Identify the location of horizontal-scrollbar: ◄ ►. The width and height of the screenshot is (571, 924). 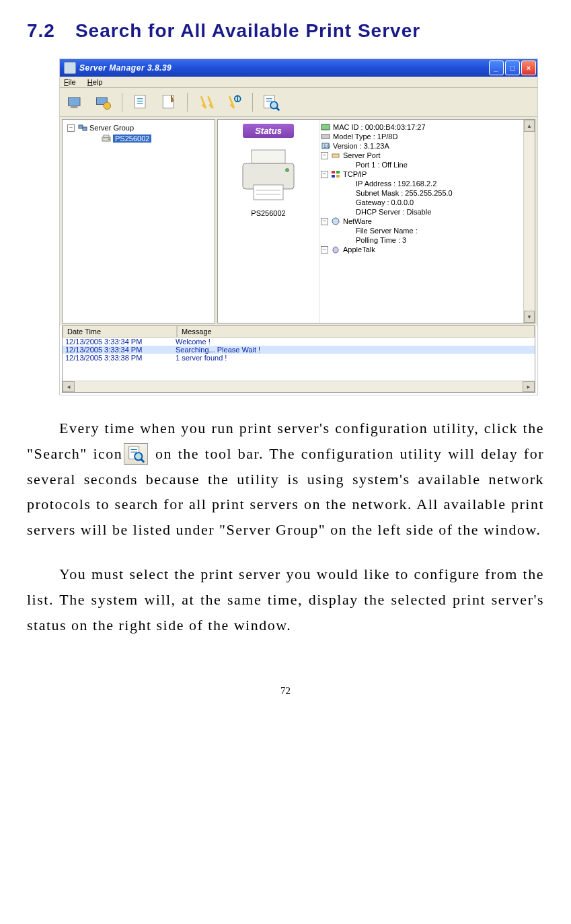
(299, 386).